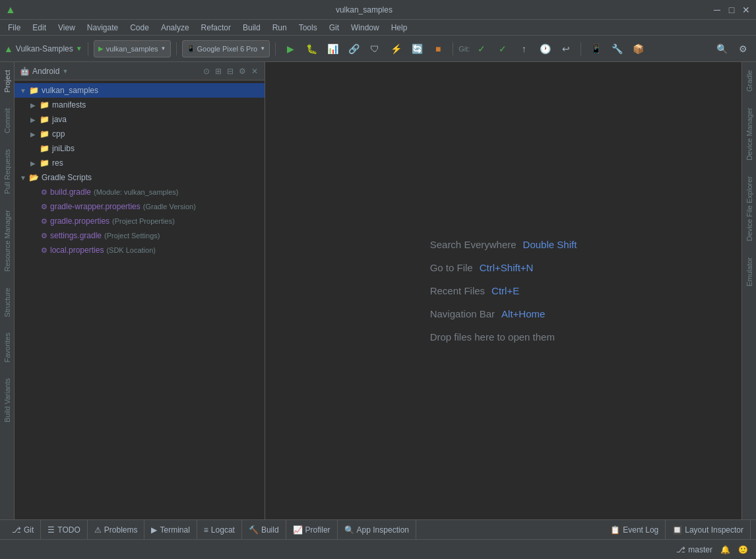  Describe the element at coordinates (7, 121) in the screenshot. I see `tool-commit: Commit` at that location.